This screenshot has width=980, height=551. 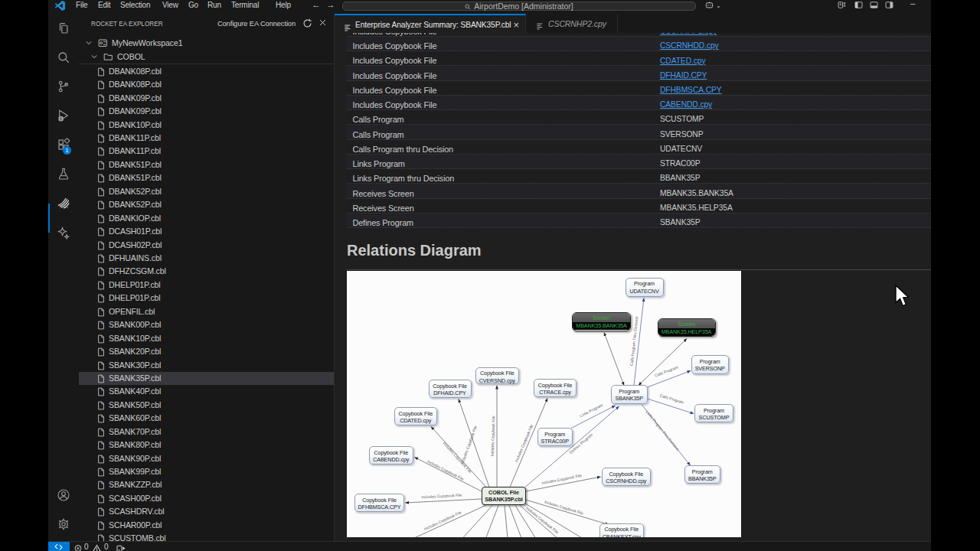 What do you see at coordinates (663, 430) in the screenshot?
I see `svg-text: Links Program Thru Decision` at bounding box center [663, 430].